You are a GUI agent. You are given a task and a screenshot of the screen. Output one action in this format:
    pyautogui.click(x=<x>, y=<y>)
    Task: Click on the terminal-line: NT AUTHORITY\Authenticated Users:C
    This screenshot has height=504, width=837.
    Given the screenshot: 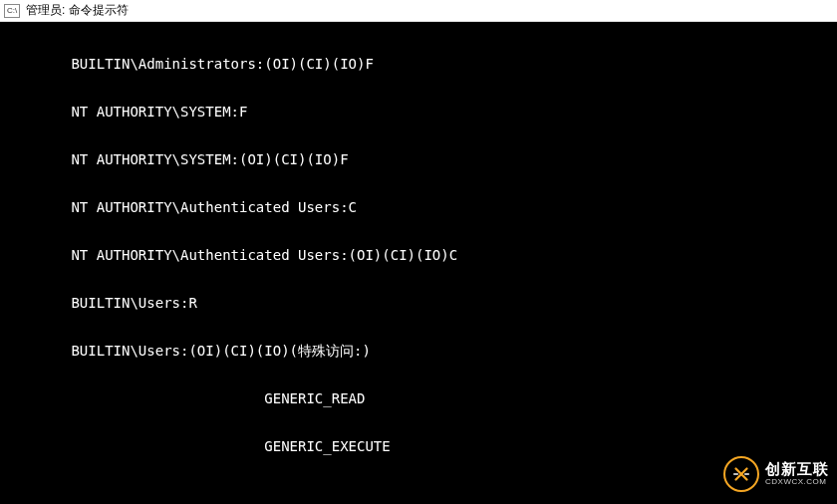 What is the action you would take?
    pyautogui.click(x=418, y=207)
    